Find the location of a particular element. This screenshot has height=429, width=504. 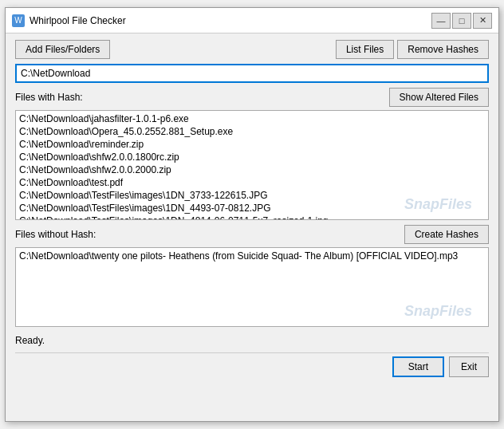

list-item: C:\NetDownload\reminder.zip is located at coordinates (252, 144).